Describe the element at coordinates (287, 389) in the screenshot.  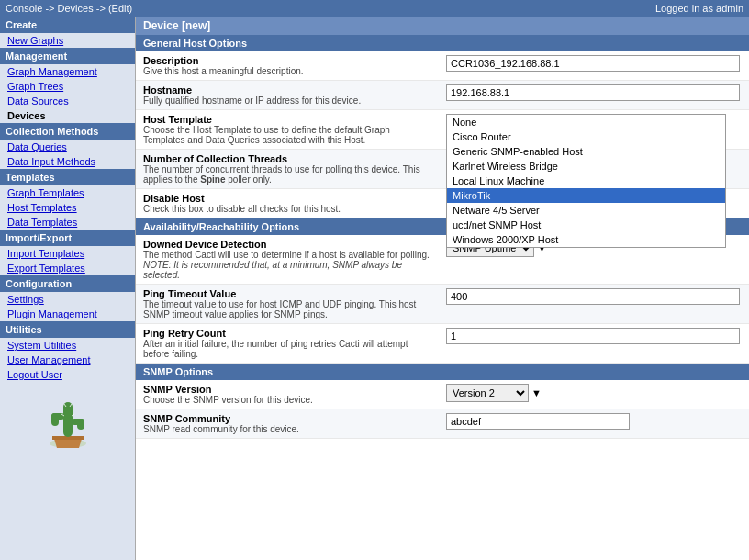
I see `snmp-version-label: SNMP Version` at that location.